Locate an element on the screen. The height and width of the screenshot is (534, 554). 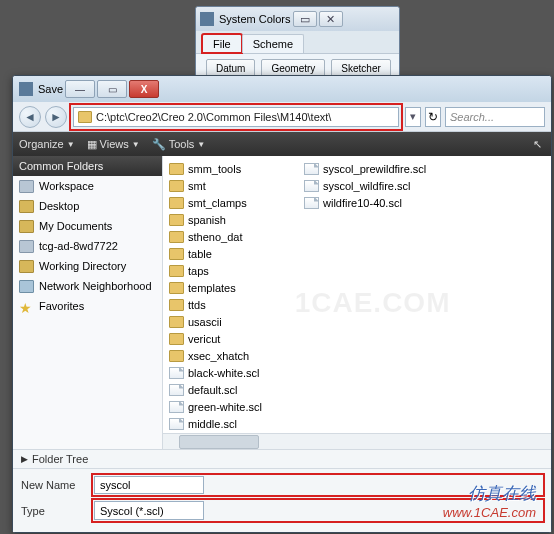
help-icon: ↖ is located at coordinates (537, 144).